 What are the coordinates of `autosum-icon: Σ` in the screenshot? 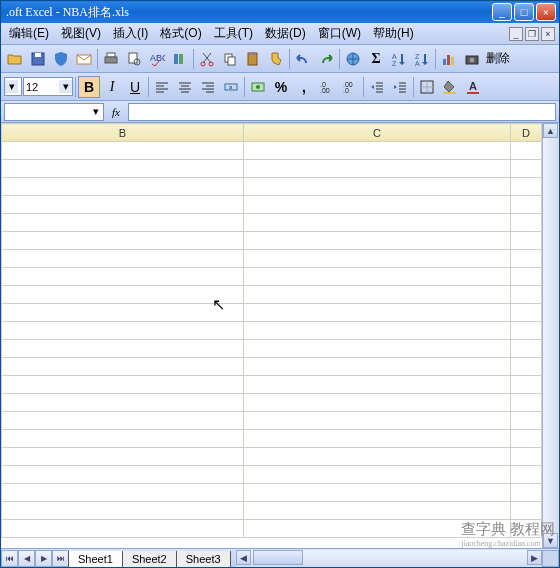 It's located at (376, 59).